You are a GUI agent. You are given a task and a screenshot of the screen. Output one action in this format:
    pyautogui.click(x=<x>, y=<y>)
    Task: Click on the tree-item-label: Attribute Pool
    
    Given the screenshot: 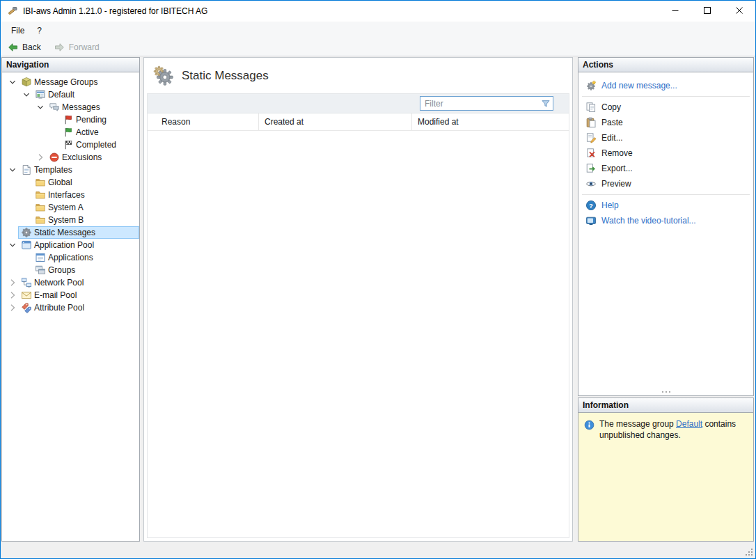 What is the action you would take?
    pyautogui.click(x=59, y=308)
    